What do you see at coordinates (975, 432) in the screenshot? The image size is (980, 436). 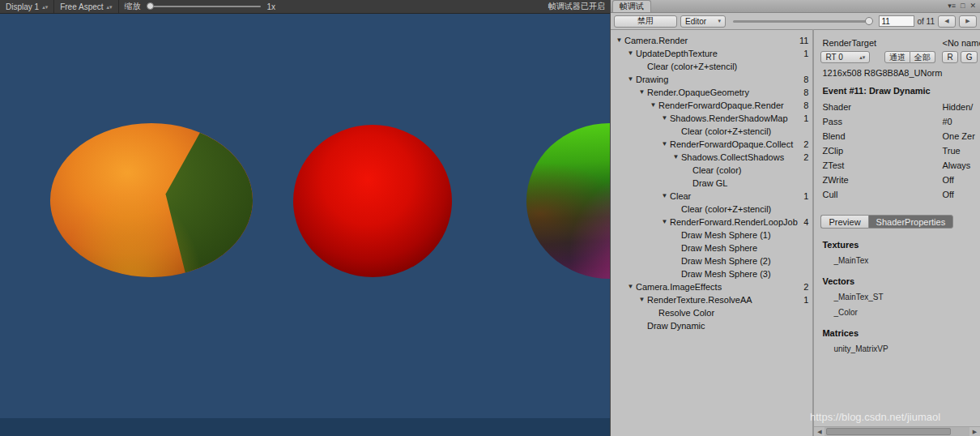 I see `scroll-right-icon: ▶` at bounding box center [975, 432].